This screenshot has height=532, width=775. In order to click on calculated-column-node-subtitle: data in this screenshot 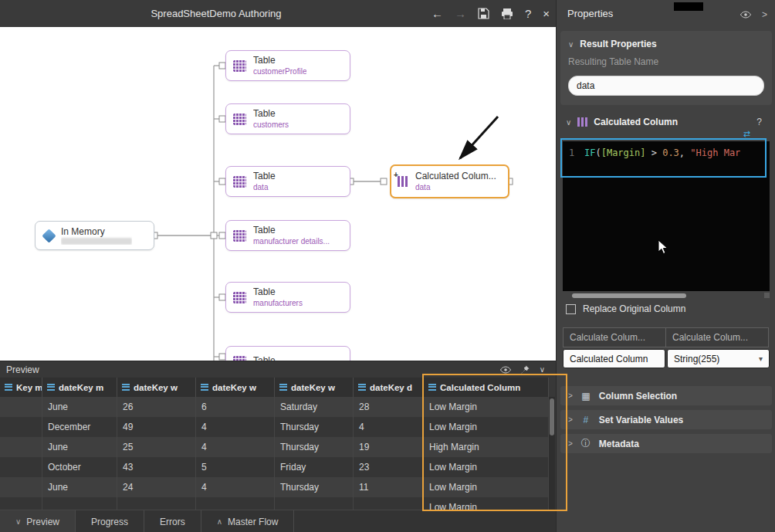, I will do `click(455, 188)`.